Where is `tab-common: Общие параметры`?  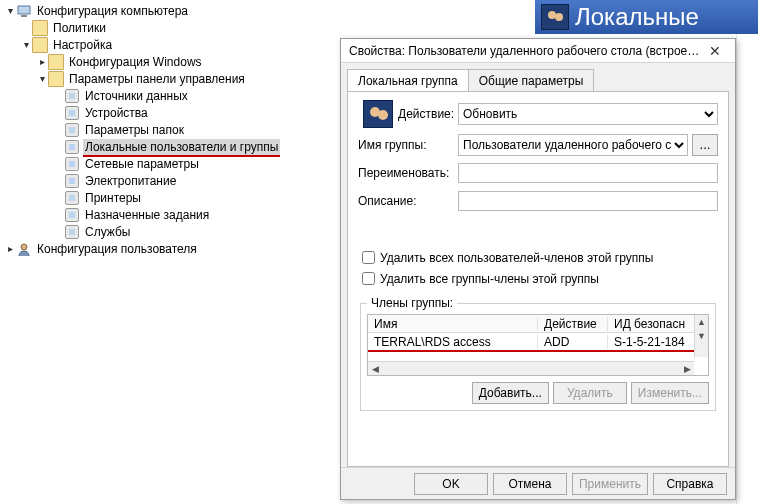
tab-common: Общие параметры is located at coordinates (532, 80).